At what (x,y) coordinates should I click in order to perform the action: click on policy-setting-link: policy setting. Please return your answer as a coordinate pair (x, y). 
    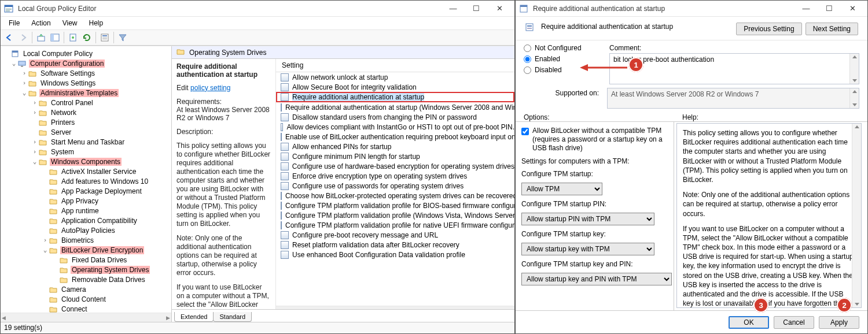
    Looking at the image, I should click on (211, 88).